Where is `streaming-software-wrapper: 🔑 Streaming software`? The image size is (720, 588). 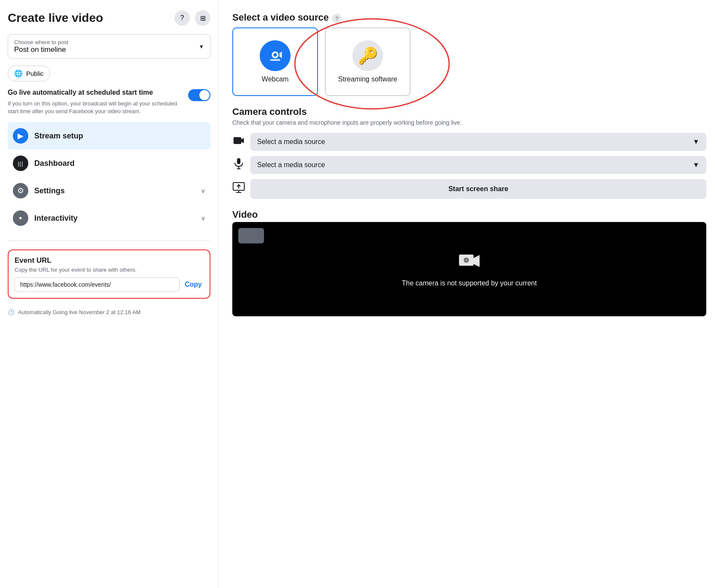 streaming-software-wrapper: 🔑 Streaming software is located at coordinates (368, 62).